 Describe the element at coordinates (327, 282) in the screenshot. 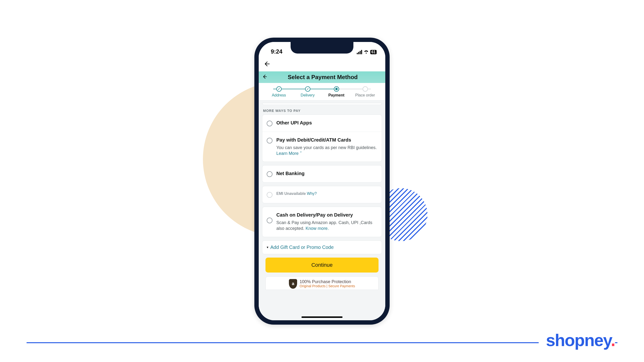

I see `protection-title: 100% Purchase Protection` at that location.